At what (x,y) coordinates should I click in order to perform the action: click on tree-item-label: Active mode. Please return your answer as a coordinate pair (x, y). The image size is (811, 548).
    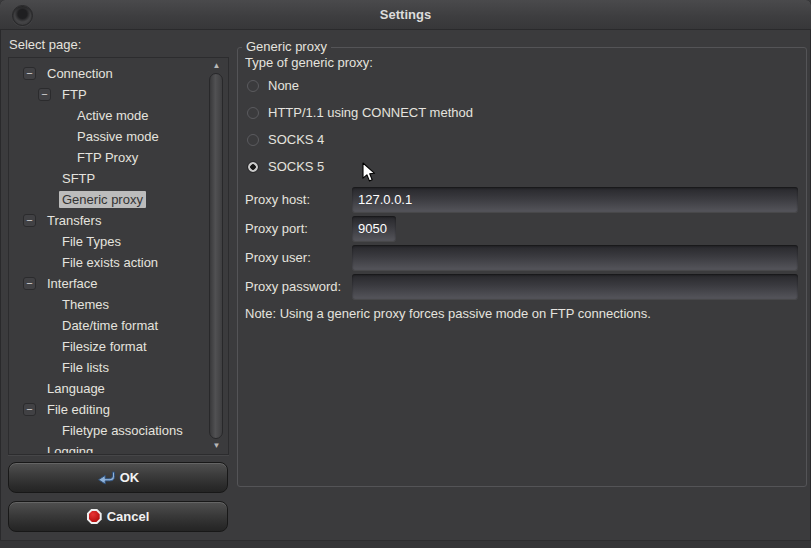
    Looking at the image, I should click on (113, 116).